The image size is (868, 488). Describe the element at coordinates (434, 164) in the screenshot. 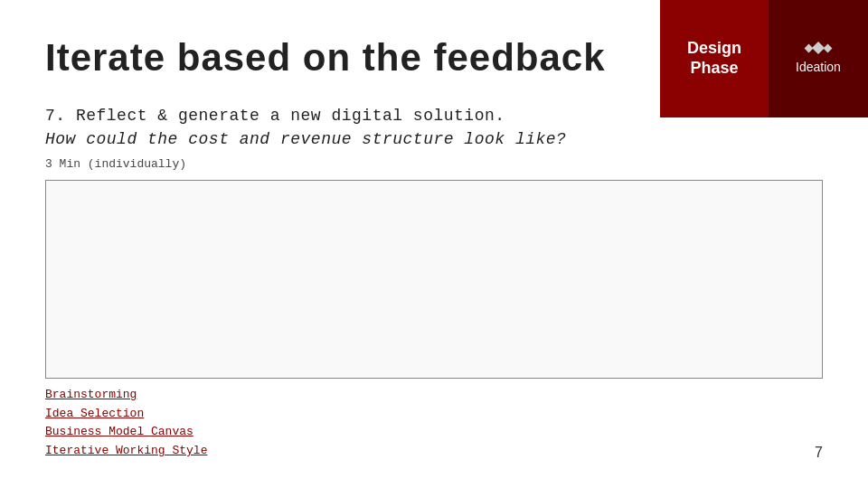

I see `time-label: 3 Min (individually)` at that location.